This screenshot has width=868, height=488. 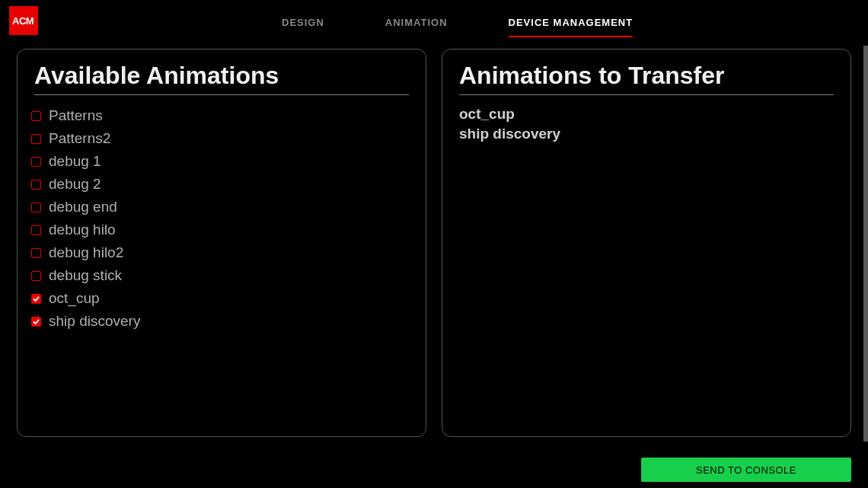 I want to click on tab-animation: ANIMATION, so click(x=416, y=27).